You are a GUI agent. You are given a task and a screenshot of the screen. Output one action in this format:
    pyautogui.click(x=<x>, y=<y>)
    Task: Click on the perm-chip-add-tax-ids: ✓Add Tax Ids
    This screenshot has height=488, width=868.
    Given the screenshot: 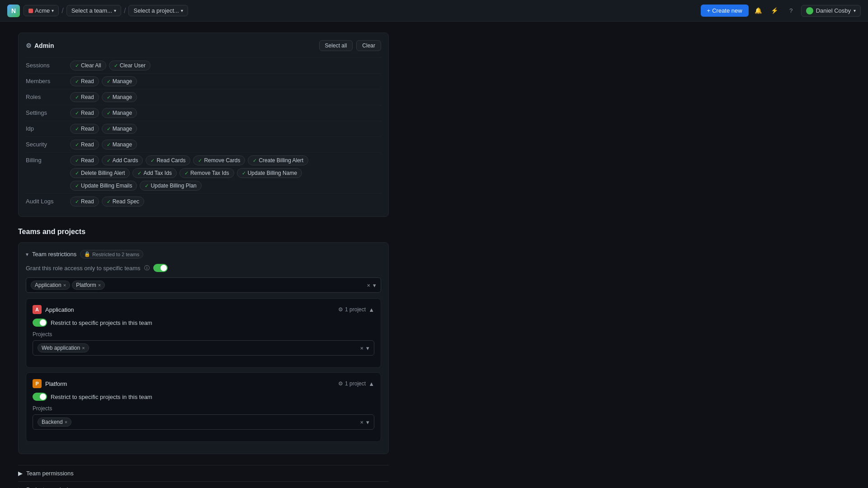 What is the action you would take?
    pyautogui.click(x=155, y=173)
    